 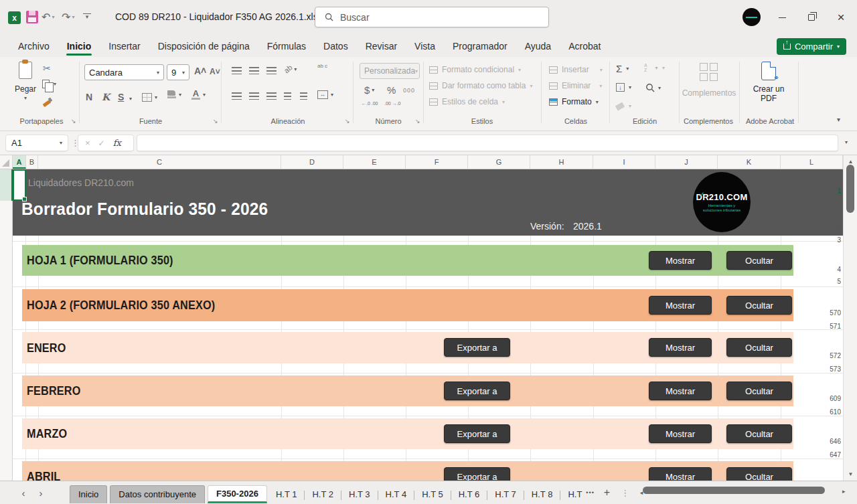 I want to click on row-header: 570, so click(x=836, y=313).